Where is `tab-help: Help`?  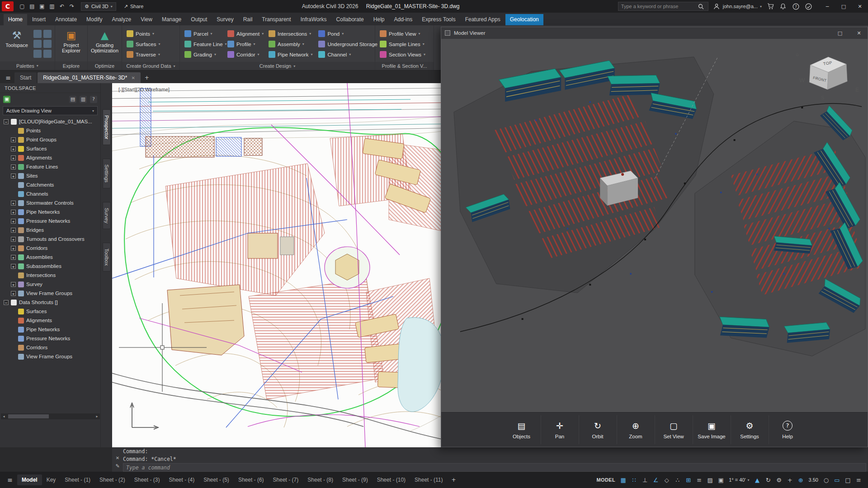 tab-help: Help is located at coordinates (379, 20).